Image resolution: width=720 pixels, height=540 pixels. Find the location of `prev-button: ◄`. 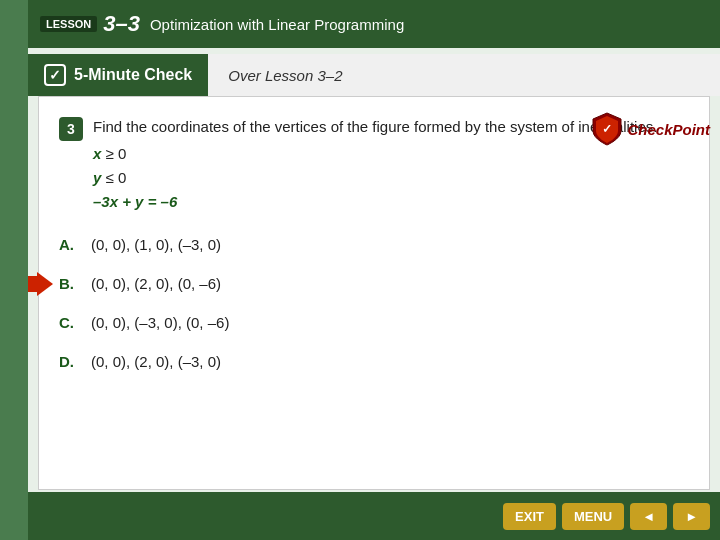

prev-button: ◄ is located at coordinates (648, 516).